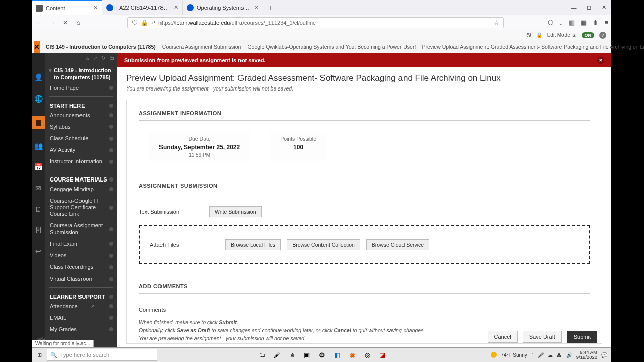 The image size is (644, 362). What do you see at coordinates (81, 330) in the screenshot?
I see `sidebar-item: My Grades` at bounding box center [81, 330].